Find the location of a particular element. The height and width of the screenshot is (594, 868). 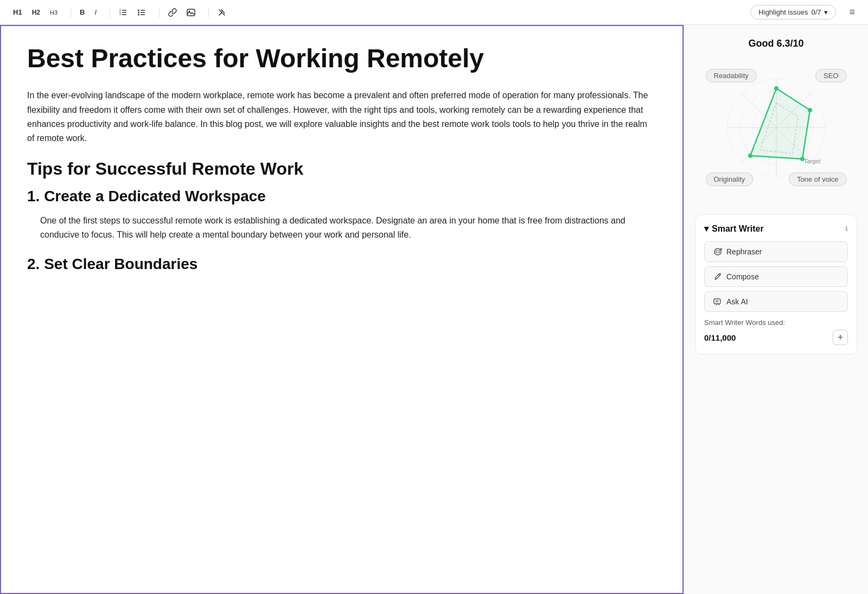

target-label: Target is located at coordinates (813, 161).